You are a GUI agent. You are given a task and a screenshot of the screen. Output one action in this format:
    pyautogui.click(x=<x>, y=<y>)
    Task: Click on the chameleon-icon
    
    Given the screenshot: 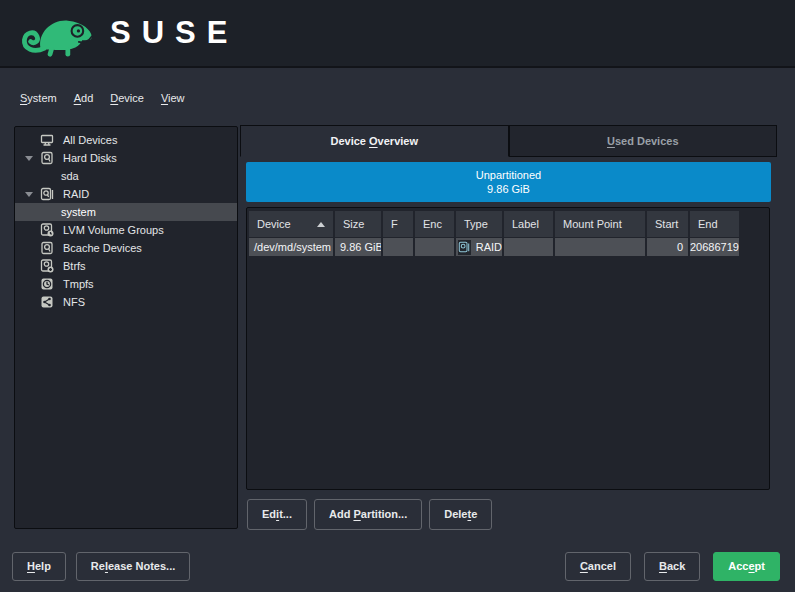 What is the action you would take?
    pyautogui.click(x=61, y=33)
    